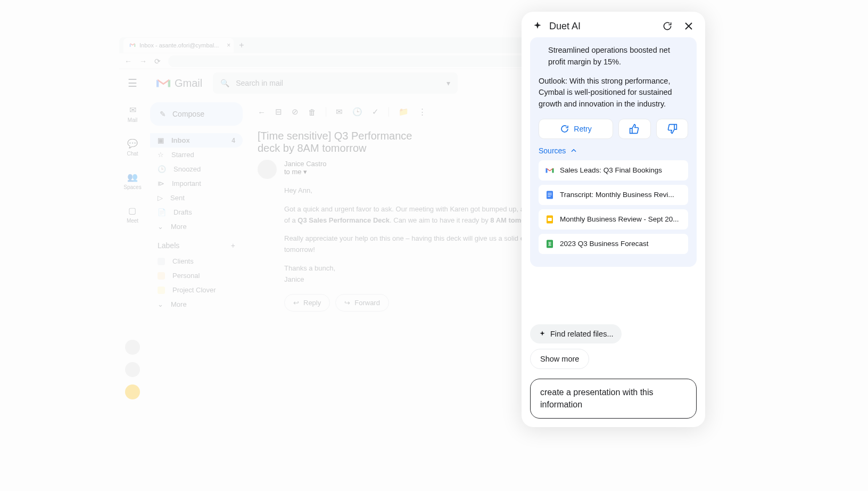 This screenshot has width=868, height=491. Describe the element at coordinates (196, 261) in the screenshot. I see `label-clients: Clients` at that location.